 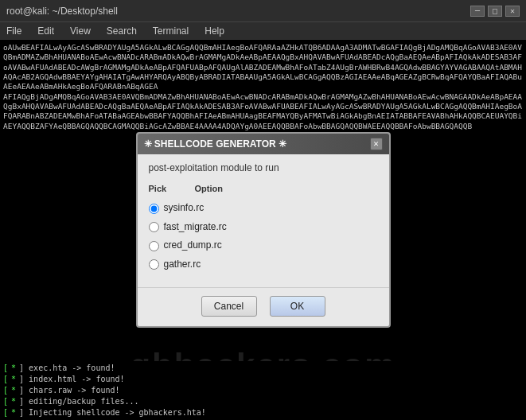 I want to click on dialog-column-headers: Pick Option, so click(x=263, y=189).